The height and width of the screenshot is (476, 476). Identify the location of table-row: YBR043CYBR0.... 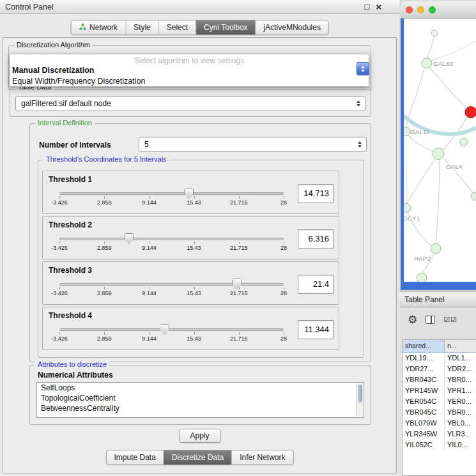
(440, 380).